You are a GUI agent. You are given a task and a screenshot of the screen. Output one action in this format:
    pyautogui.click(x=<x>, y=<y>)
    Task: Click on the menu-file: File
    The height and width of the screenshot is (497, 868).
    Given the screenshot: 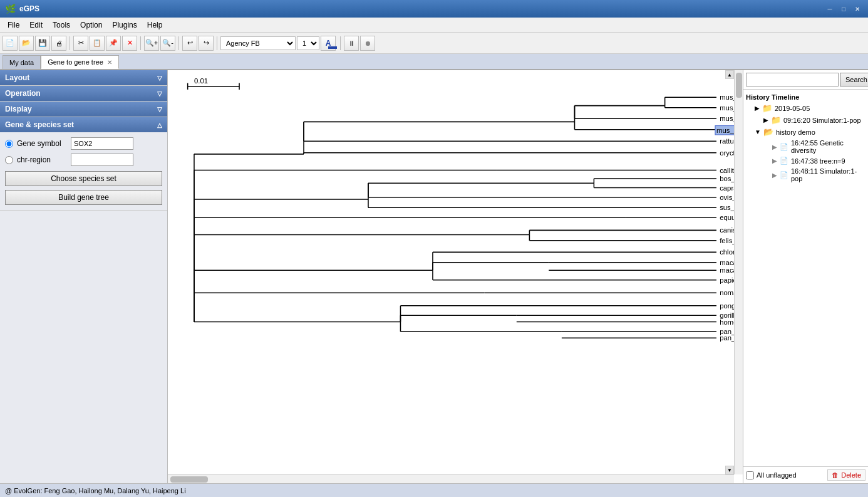 What is the action you would take?
    pyautogui.click(x=14, y=25)
    